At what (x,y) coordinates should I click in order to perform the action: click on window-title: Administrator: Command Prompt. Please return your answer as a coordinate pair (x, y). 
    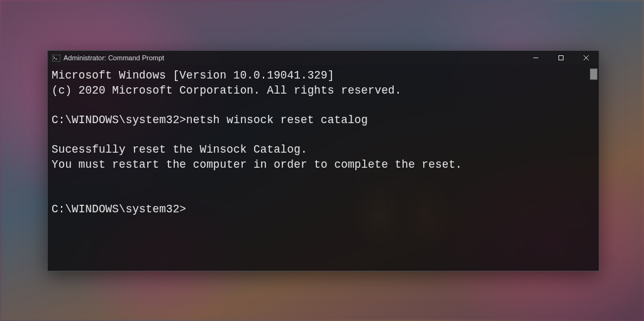
    Looking at the image, I should click on (114, 58).